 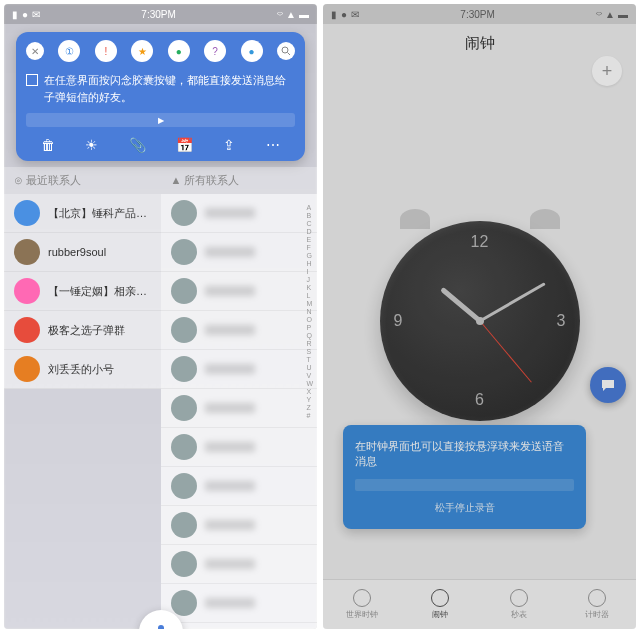 What do you see at coordinates (142, 51) in the screenshot?
I see `capsule-tab-3: ★` at bounding box center [142, 51].